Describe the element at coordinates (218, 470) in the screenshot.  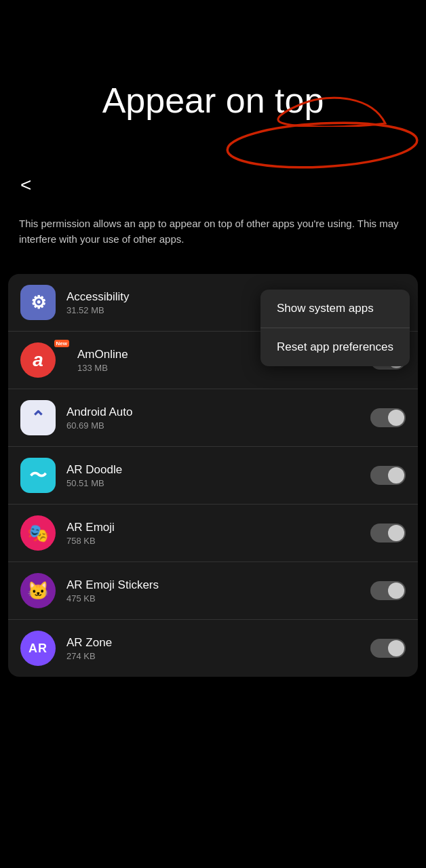
I see `app-name-ar-doodle: AR Doodle` at that location.